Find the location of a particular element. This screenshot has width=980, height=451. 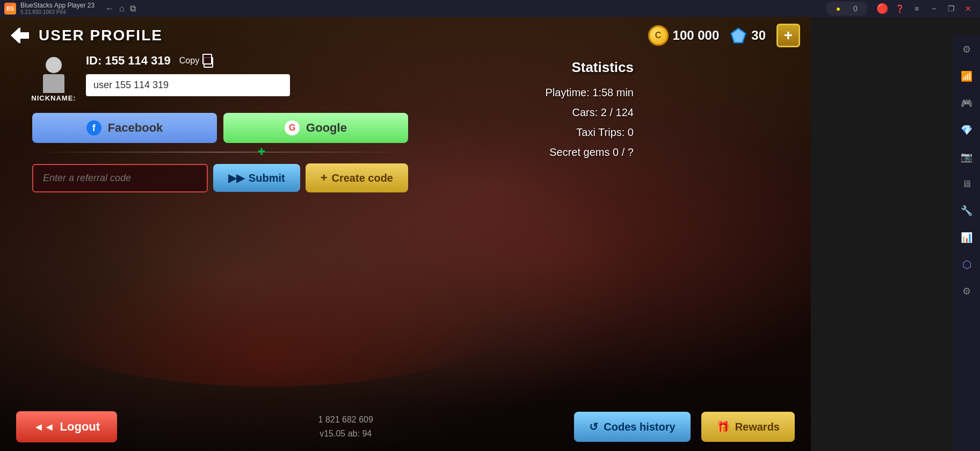

referral-code-input is located at coordinates (120, 178).